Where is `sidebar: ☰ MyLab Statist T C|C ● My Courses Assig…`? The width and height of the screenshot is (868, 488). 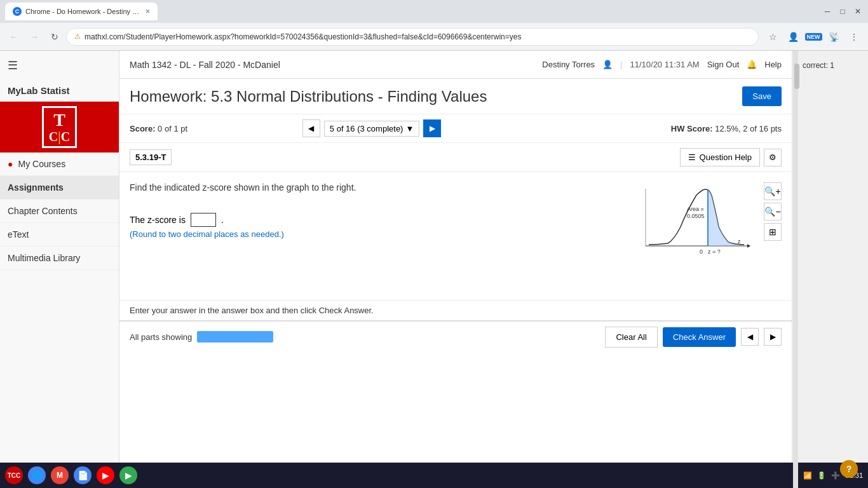 sidebar: ☰ MyLab Statist T C|C ● My Courses Assig… is located at coordinates (60, 257).